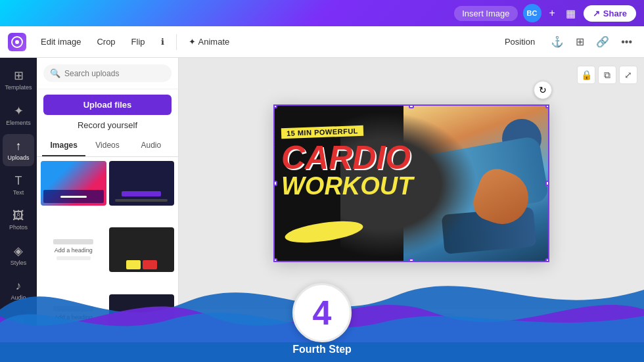  What do you see at coordinates (620, 350) in the screenshot?
I see `fullscreen-button: ⤢` at bounding box center [620, 350].